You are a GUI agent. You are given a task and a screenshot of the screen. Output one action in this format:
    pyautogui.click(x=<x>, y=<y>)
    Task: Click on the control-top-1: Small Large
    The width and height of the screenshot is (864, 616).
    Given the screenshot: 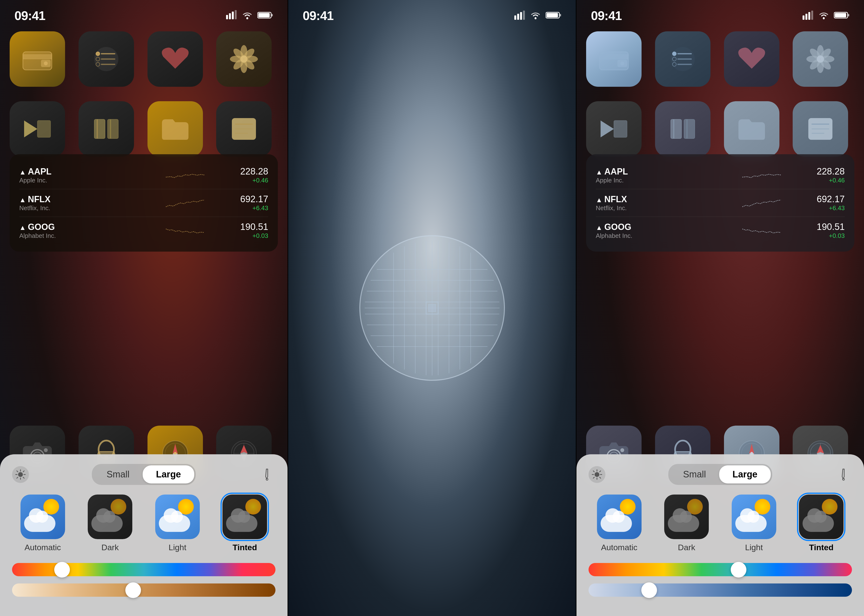 What is the action you would take?
    pyautogui.click(x=144, y=474)
    